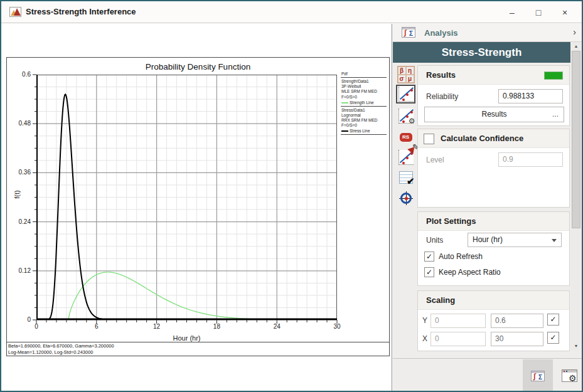  I want to click on units-label: Units, so click(434, 240).